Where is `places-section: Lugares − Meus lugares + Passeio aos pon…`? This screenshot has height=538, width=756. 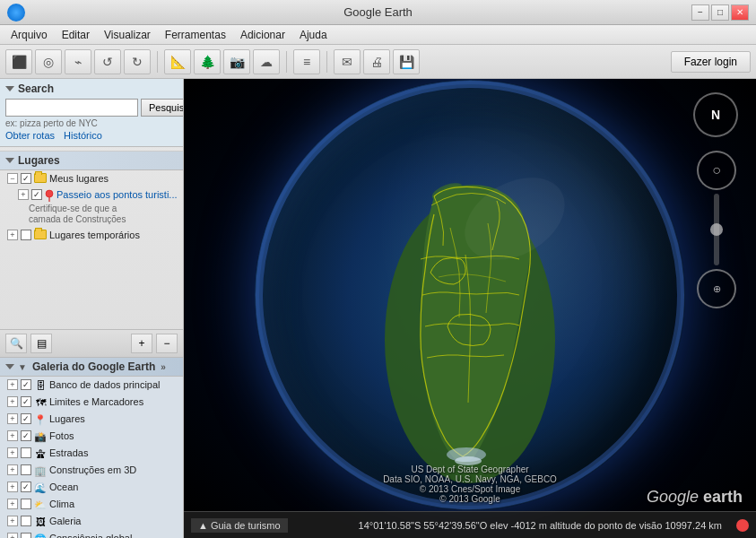
places-section: Lugares − Meus lugares + Passeio aos pon… is located at coordinates (91, 239).